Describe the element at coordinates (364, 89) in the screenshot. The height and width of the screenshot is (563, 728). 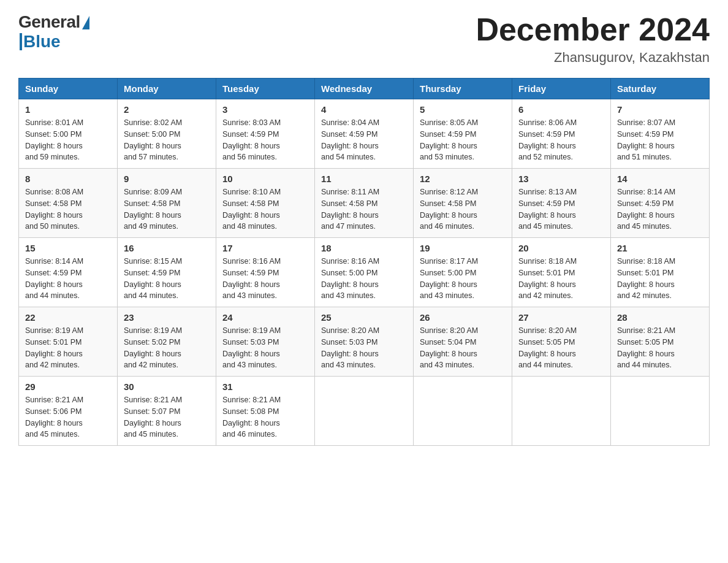
I see `calendar-header: SundayMondayTuesdayWednesdayThursdayFrid…` at that location.